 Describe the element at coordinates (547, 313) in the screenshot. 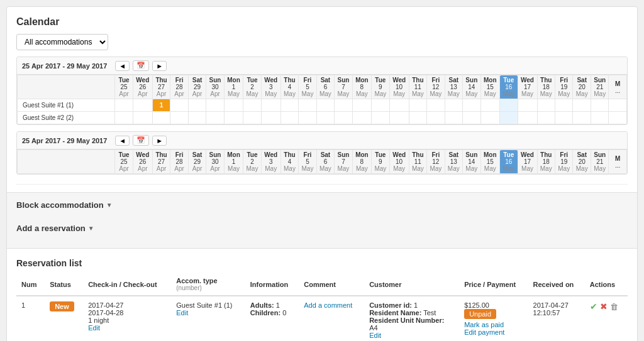

I see `received-time: 12:10:57` at that location.